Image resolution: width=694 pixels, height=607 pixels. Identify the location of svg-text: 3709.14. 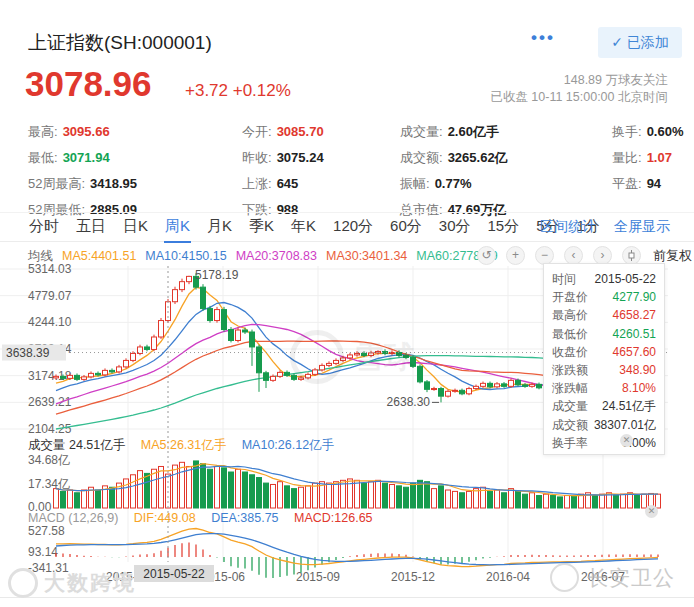
(50, 349).